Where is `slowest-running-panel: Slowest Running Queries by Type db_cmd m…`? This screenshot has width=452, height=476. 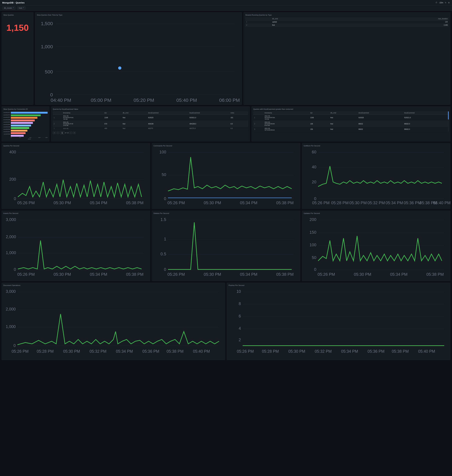 slowest-running-panel: Slowest Running Queries by Type db_cmd m… is located at coordinates (347, 59).